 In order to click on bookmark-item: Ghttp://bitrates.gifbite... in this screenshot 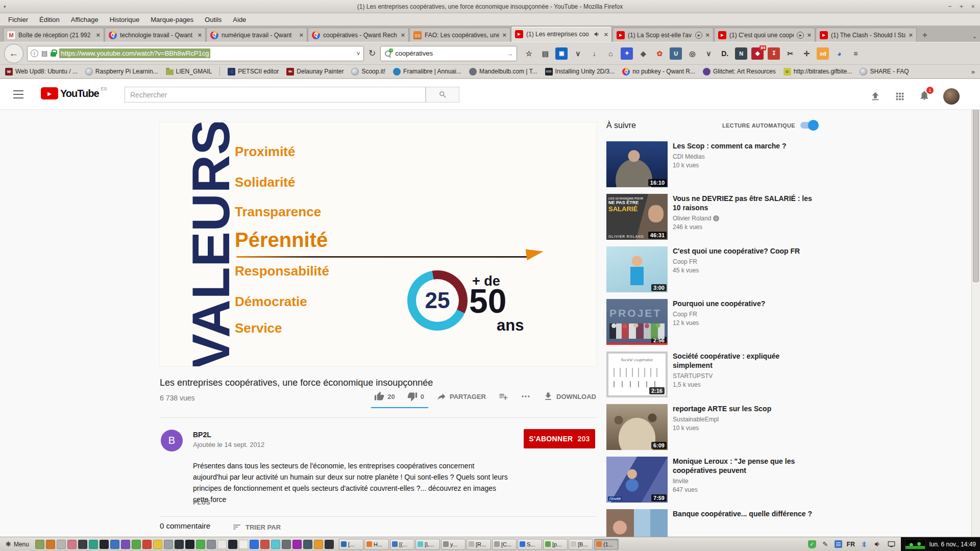, I will do `click(818, 71)`.